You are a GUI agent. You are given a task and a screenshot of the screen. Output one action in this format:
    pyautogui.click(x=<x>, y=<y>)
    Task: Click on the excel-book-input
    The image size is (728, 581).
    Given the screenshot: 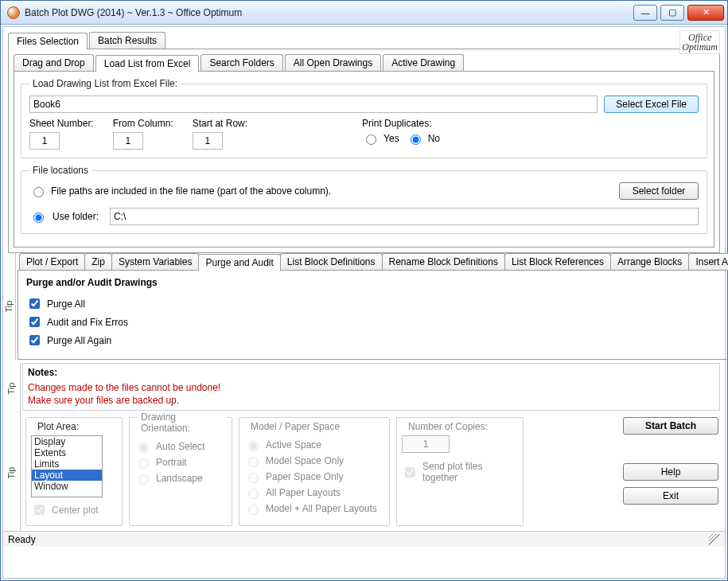 What is the action you would take?
    pyautogui.click(x=313, y=104)
    